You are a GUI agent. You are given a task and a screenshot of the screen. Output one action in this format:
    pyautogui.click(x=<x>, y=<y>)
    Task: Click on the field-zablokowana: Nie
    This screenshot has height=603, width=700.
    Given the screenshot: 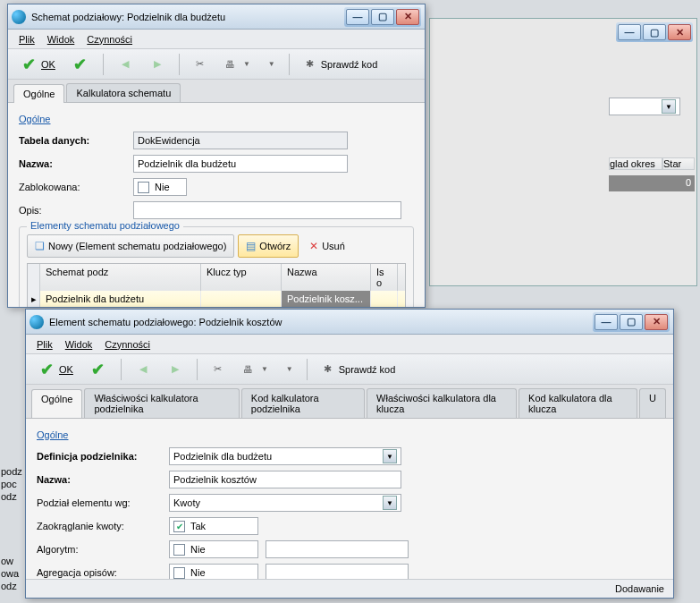 What is the action you would take?
    pyautogui.click(x=160, y=187)
    